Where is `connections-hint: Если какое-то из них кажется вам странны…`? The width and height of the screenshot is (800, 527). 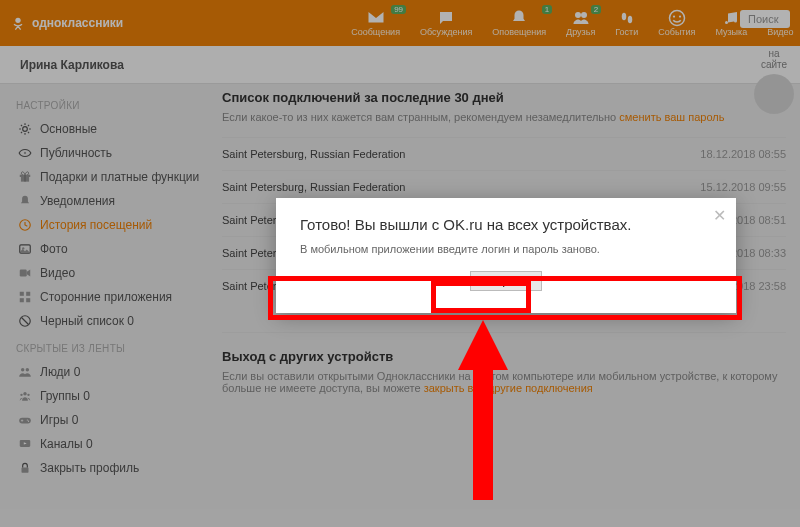
connections-hint: Если какое-то из них кажется вам странны… is located at coordinates (504, 117).